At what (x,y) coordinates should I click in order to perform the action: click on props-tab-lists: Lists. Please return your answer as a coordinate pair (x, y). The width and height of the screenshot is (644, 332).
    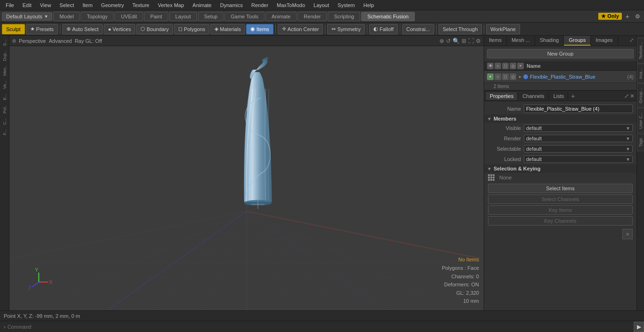
    Looking at the image, I should click on (559, 96).